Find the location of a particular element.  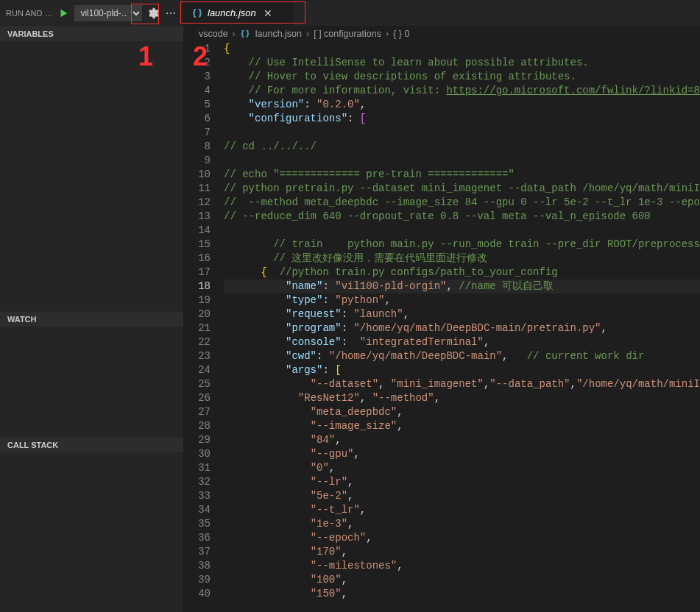

breadcrumb-item: { } 0 is located at coordinates (401, 34).